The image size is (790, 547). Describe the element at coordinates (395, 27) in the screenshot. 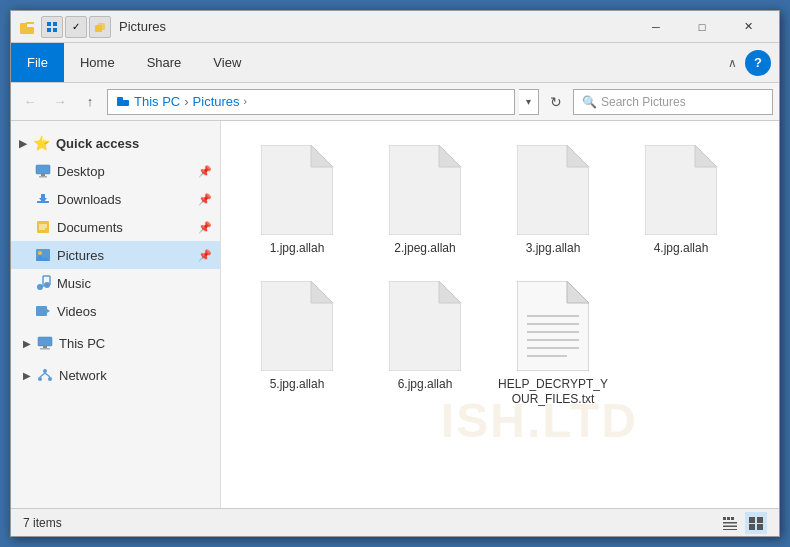

I see `title-bar: ✓ Pictures ─ □ ✕` at that location.